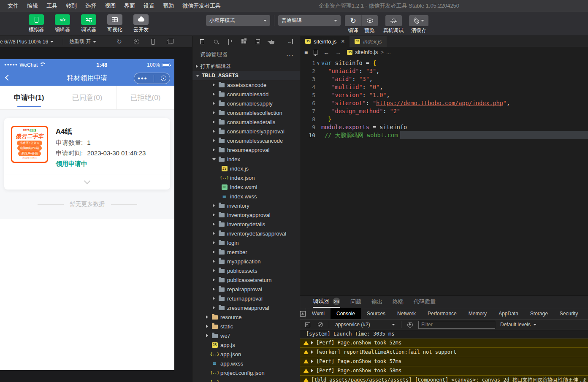 The width and height of the screenshot is (588, 382). Describe the element at coordinates (444, 135) in the screenshot. I see `code-line: 10 // 大鹏源码网 wobbt.com` at that location.